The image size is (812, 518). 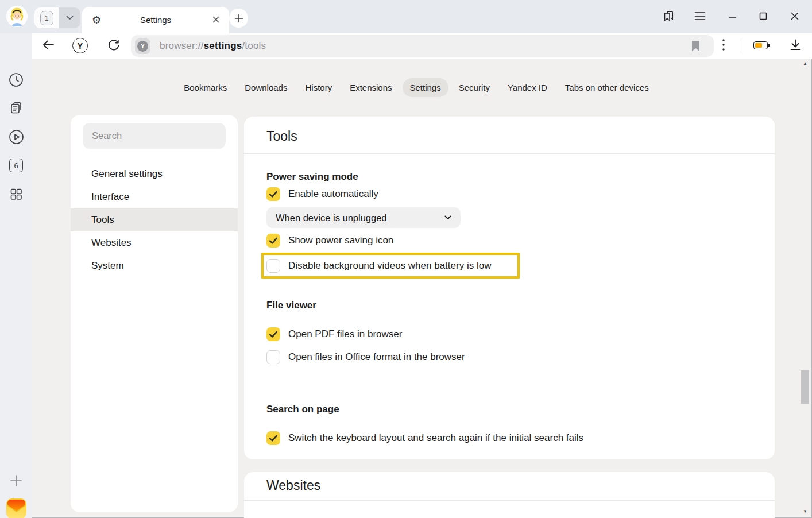 I want to click on address-bar: Y browser://settings/tools, so click(x=423, y=46).